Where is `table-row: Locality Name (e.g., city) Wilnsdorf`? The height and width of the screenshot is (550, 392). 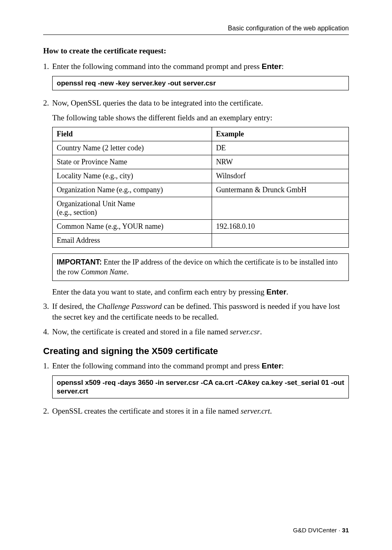
table-row: Locality Name (e.g., city) Wilnsdorf is located at coordinates (201, 176).